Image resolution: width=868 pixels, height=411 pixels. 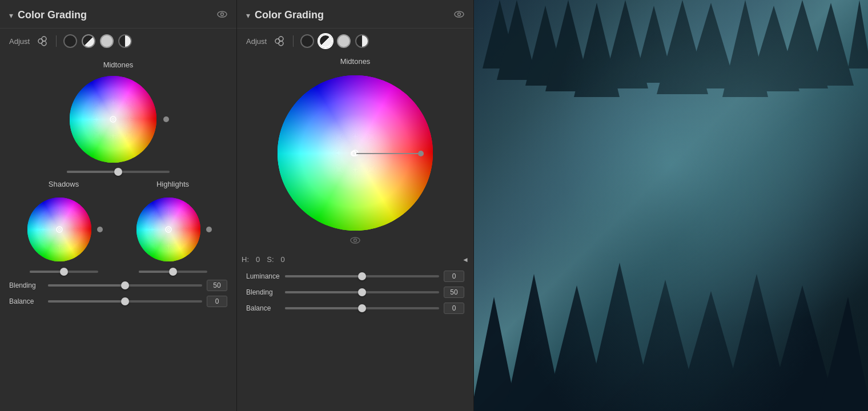 I want to click on panel1-blending-label: Blending, so click(x=26, y=285).